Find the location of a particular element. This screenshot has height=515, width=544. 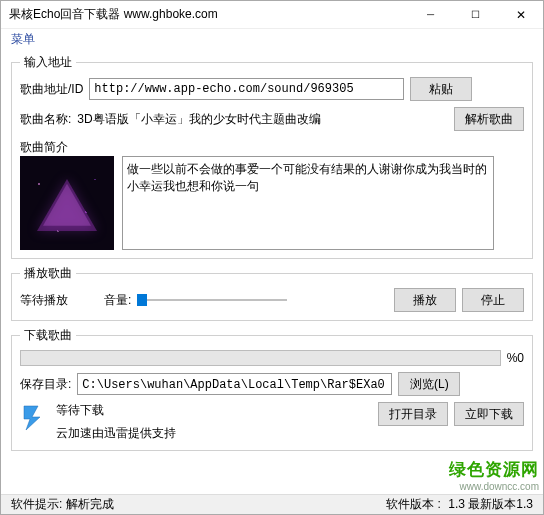

input-legend: 输入地址 is located at coordinates (48, 62).